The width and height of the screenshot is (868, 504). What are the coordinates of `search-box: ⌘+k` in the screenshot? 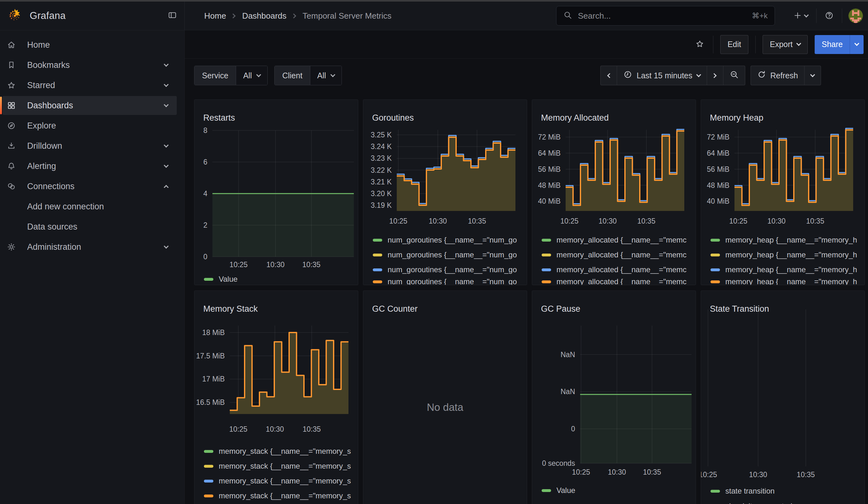 It's located at (665, 16).